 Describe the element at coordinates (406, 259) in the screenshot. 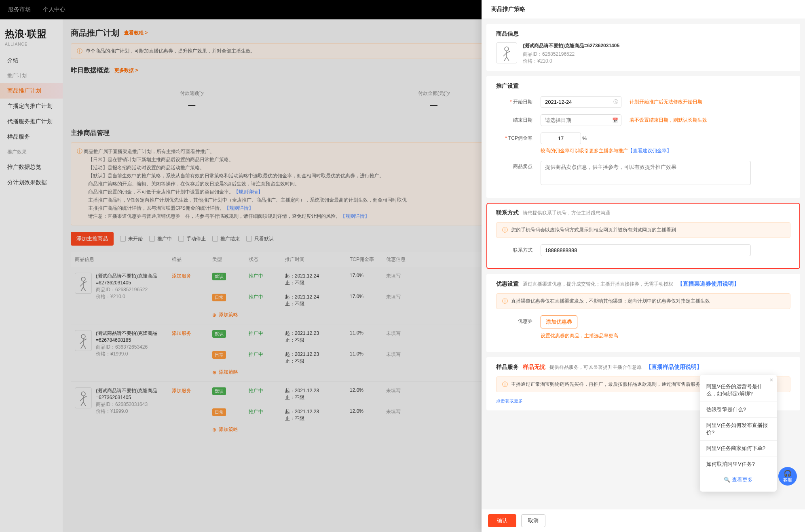

I see `col-header: 优惠信息` at that location.